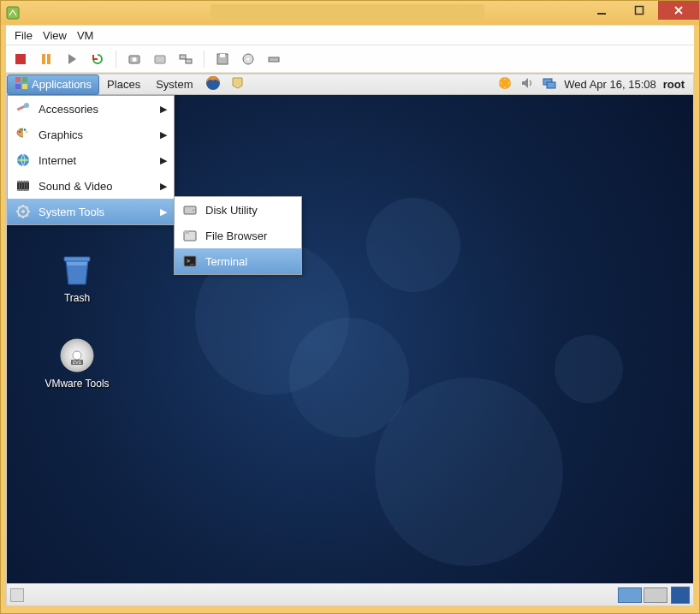 This screenshot has width=700, height=614. What do you see at coordinates (23, 186) in the screenshot?
I see `sound-video-icon` at bounding box center [23, 186].